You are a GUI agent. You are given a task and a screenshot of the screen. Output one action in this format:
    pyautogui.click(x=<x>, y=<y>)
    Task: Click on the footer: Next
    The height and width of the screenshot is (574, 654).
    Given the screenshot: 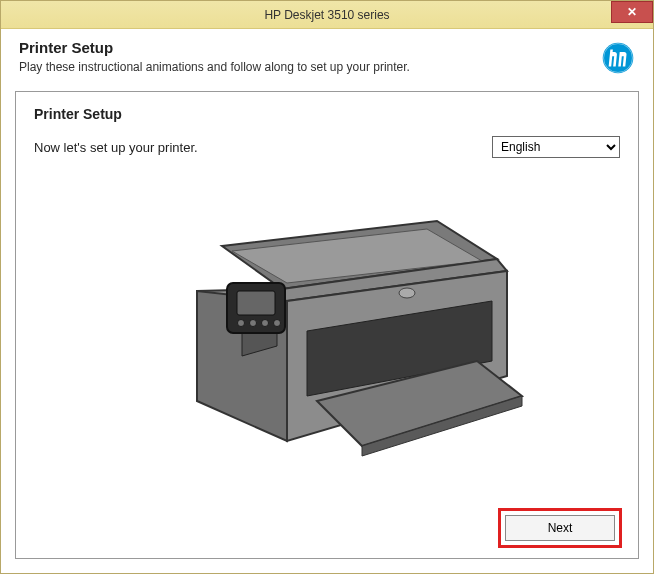 What is the action you would take?
    pyautogui.click(x=560, y=528)
    